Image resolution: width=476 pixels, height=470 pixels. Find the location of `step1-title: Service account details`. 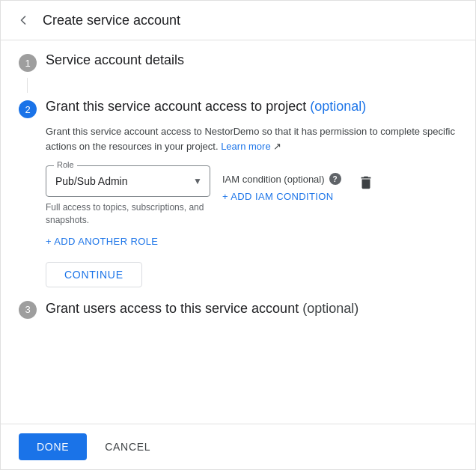

step1-title: Service account details is located at coordinates (115, 60).